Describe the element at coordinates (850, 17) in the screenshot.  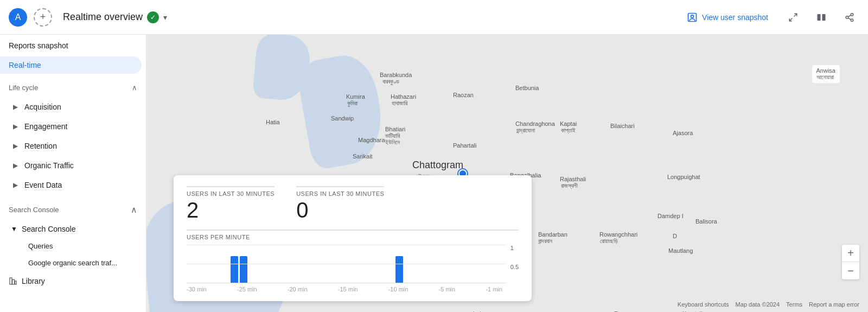
I see `share-icon` at that location.